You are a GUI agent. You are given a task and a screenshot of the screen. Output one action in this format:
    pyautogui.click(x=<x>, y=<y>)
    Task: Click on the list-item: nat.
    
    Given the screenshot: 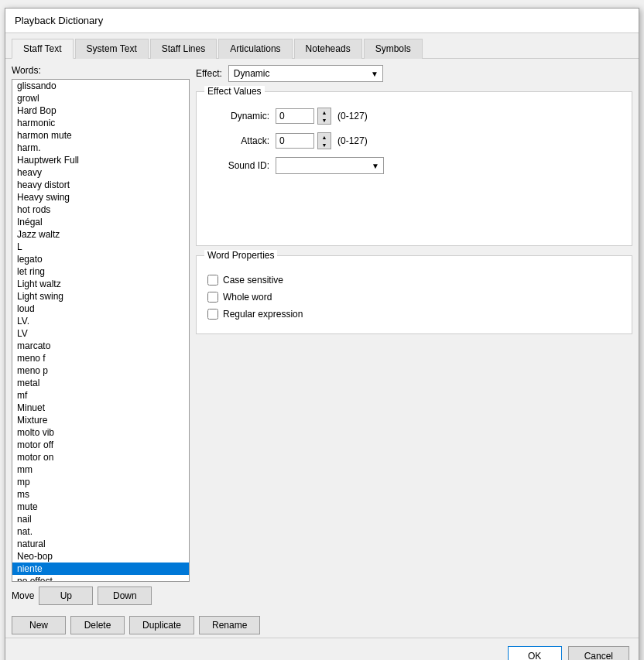 What is the action you would take?
    pyautogui.click(x=101, y=532)
    